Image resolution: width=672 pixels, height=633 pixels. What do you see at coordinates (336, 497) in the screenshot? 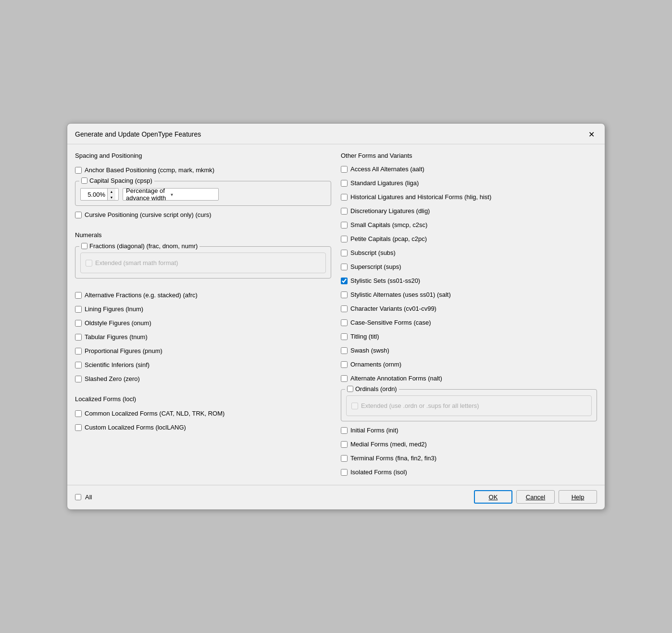
I see `dialog-footer: All OK Cancel Help` at bounding box center [336, 497].